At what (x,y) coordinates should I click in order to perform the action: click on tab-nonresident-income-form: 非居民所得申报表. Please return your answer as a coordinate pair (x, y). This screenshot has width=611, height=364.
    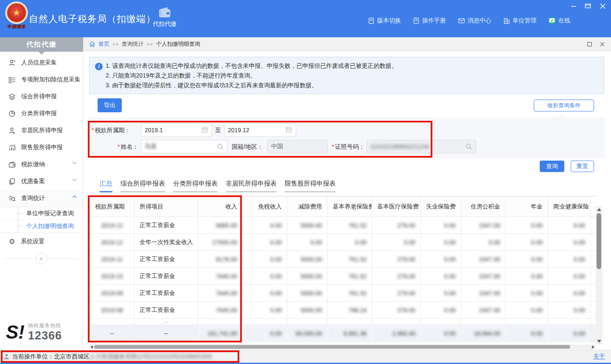
    Looking at the image, I should click on (251, 186).